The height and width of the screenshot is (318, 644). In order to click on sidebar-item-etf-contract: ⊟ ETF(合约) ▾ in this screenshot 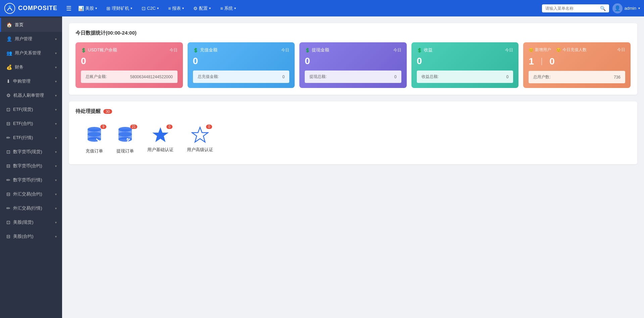, I will do `click(31, 124)`.